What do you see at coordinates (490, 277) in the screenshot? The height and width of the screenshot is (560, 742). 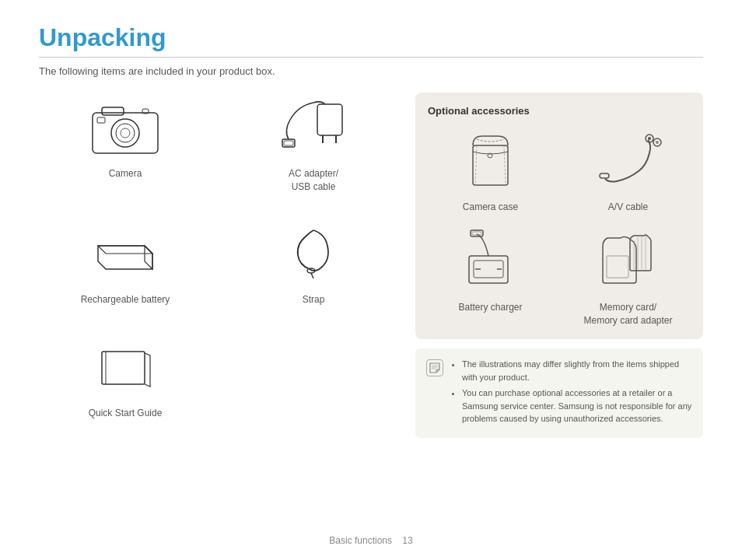 I see `optional-item-battery-charger: Battery charger` at bounding box center [490, 277].